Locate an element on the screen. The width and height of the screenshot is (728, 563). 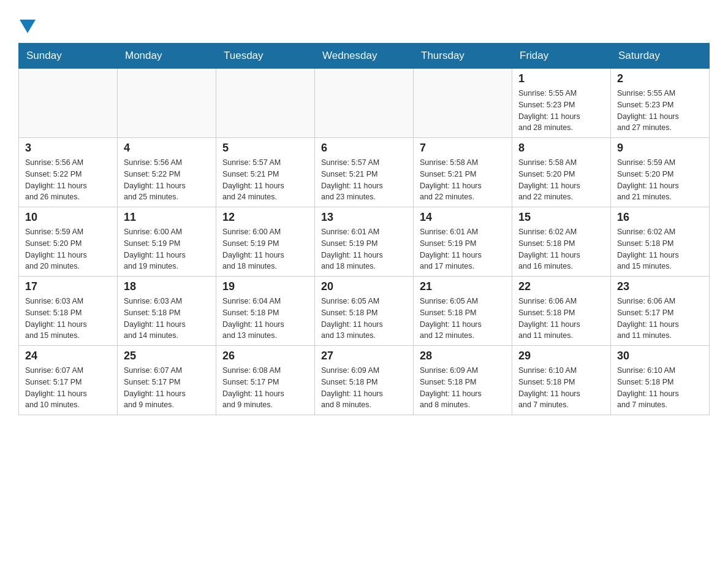
day-number: 28 is located at coordinates (463, 356).